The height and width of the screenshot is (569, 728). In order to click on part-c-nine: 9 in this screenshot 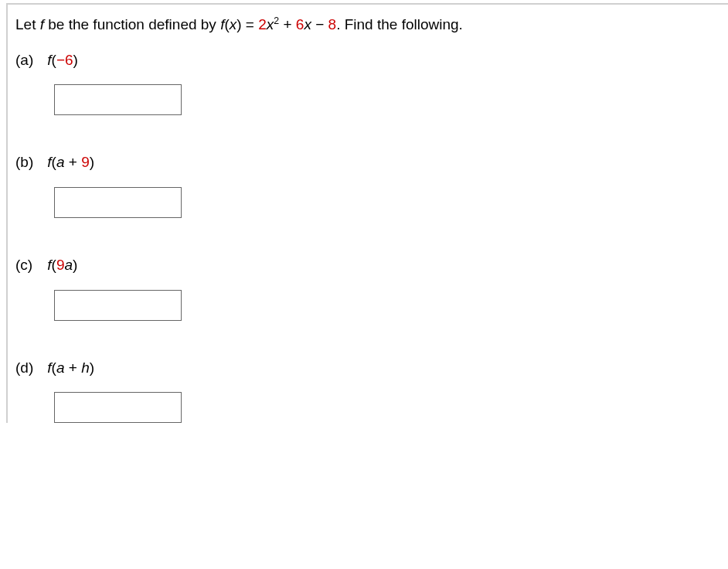, I will do `click(60, 264)`.